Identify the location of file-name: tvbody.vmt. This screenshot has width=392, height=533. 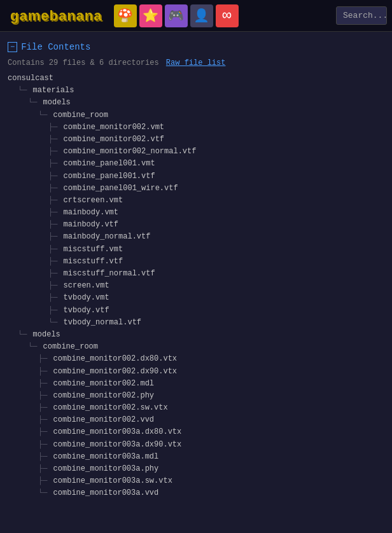
(87, 298).